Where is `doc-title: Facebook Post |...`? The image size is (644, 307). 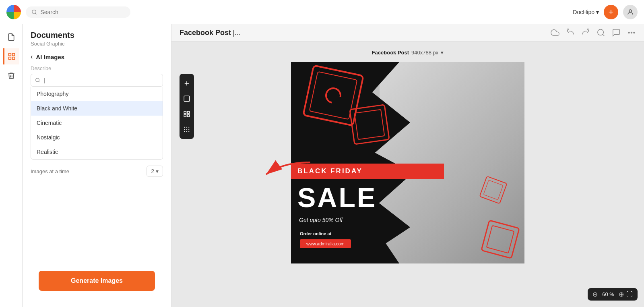
doc-title: Facebook Post |... is located at coordinates (210, 33).